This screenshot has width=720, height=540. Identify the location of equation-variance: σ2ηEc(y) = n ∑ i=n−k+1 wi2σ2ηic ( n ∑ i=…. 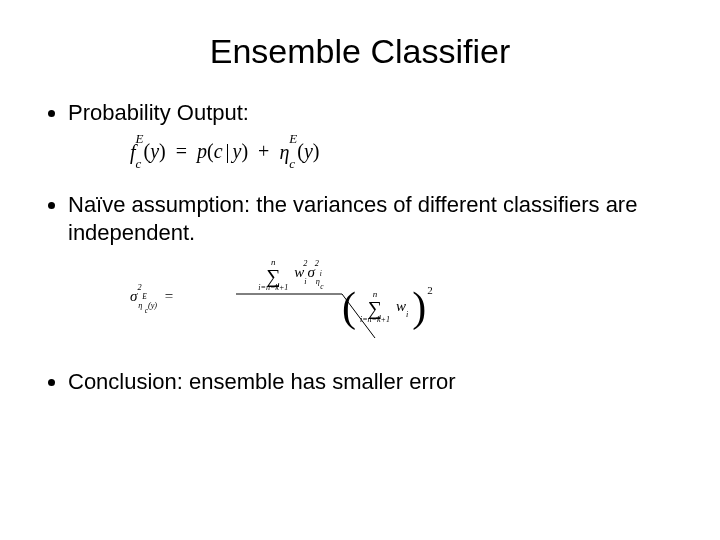
(300, 303).